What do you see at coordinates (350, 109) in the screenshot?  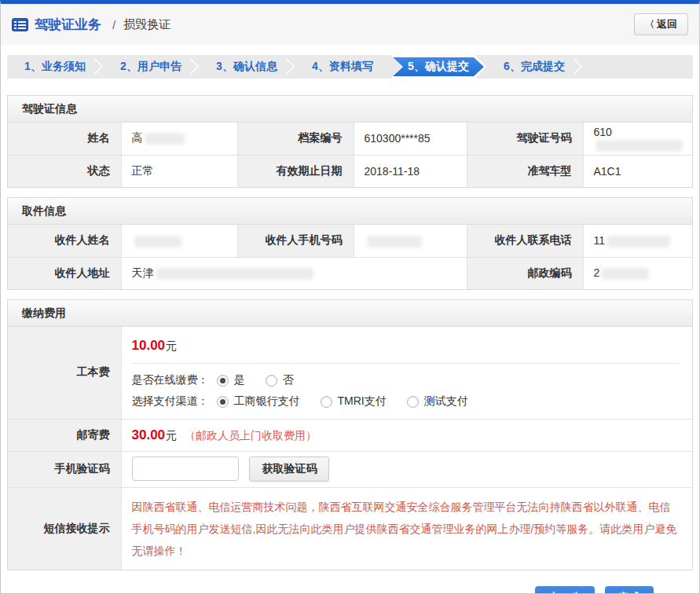 I see `section-license-title: 驾驶证信息` at bounding box center [350, 109].